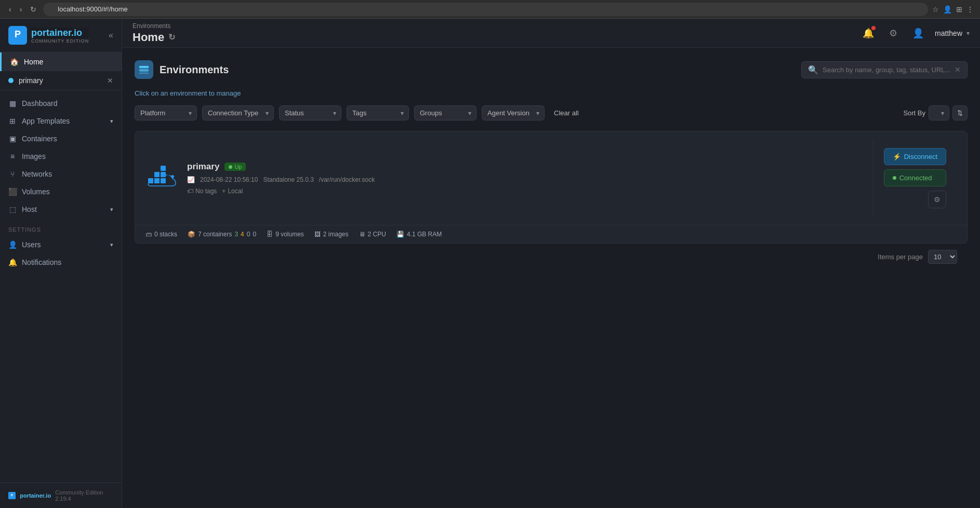 Image resolution: width=980 pixels, height=508 pixels. What do you see at coordinates (61, 121) in the screenshot?
I see `sidebar-item-app-templates: ⊞ App Templates ▾` at bounding box center [61, 121].